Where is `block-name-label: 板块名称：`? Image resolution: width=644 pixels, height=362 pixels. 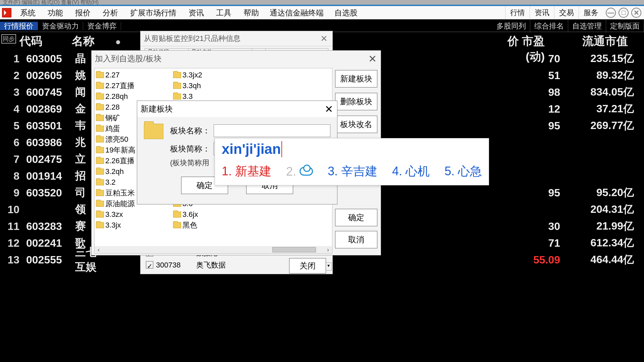
block-name-label: 板块名称： is located at coordinates (192, 131).